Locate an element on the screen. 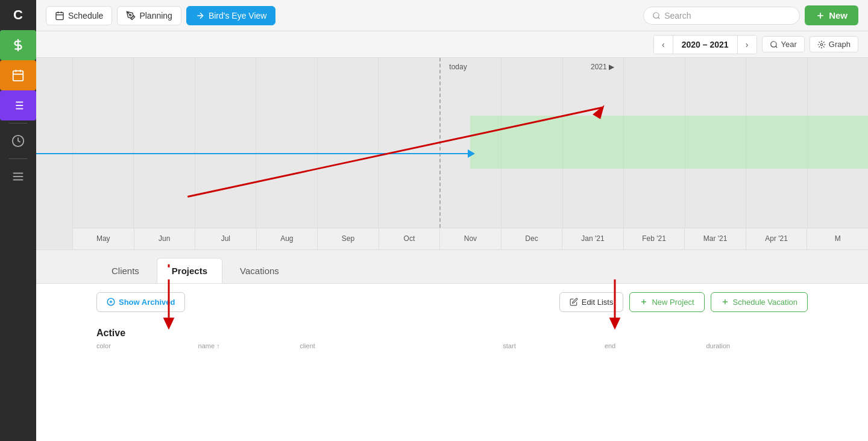 The image size is (868, 441). month-oct: Oct is located at coordinates (409, 239).